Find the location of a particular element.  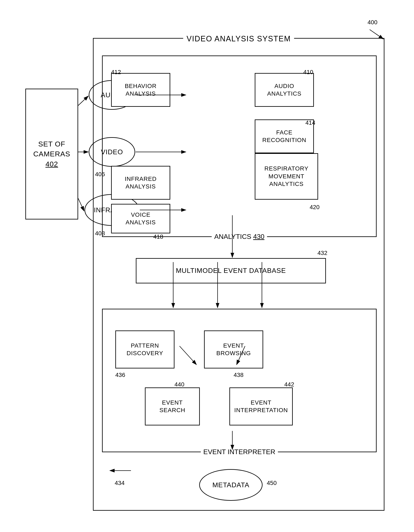

cameras-label-line2: CAMERAS is located at coordinates (52, 154).